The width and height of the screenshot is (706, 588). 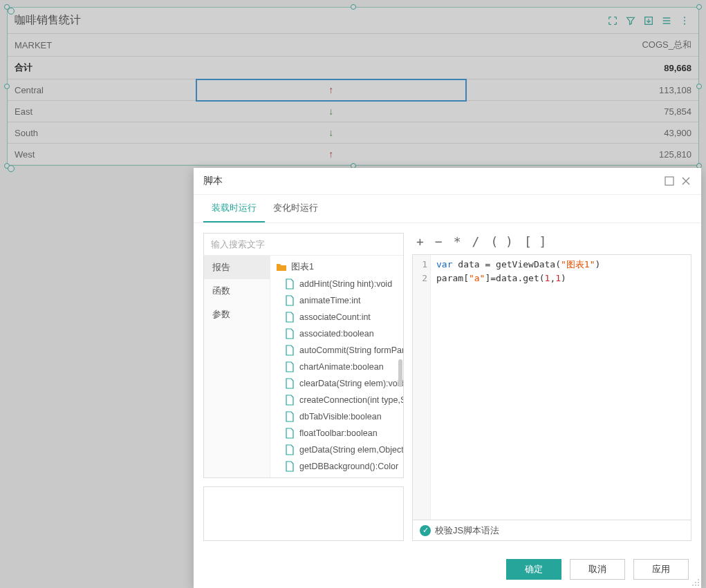 I want to click on maximize-icon, so click(x=669, y=181).